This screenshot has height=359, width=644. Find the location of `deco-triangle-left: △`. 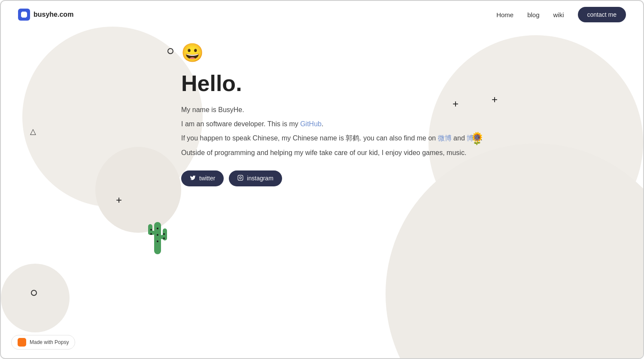

deco-triangle-left: △ is located at coordinates (33, 131).